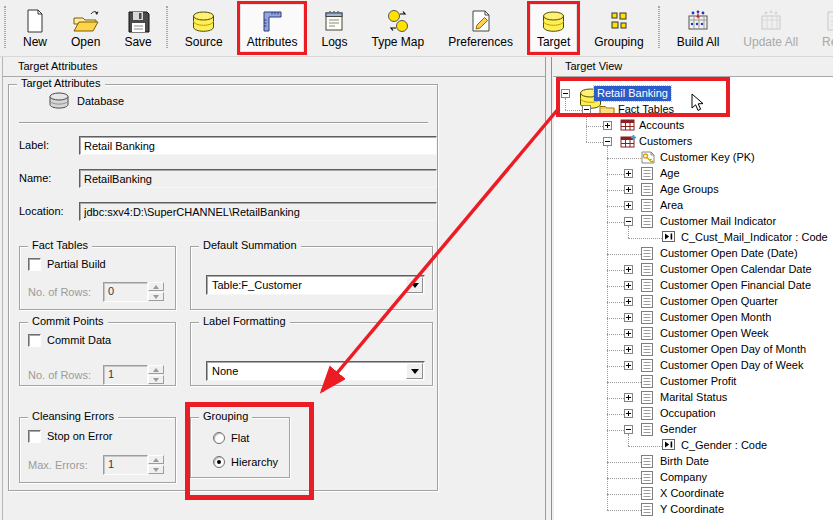 The image size is (833, 520). Describe the element at coordinates (34, 436) in the screenshot. I see `stop-on-error-checkbox` at that location.